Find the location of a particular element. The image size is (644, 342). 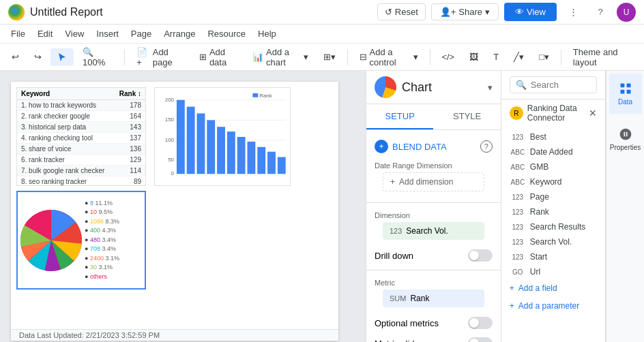

optional-metrics-label: Optional metrics is located at coordinates (407, 323).